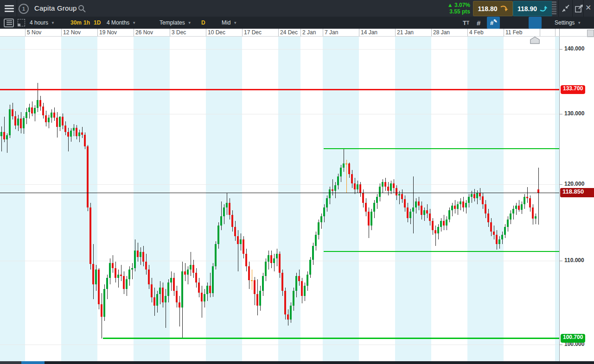 This screenshot has height=364, width=594. What do you see at coordinates (479, 23) in the screenshot?
I see `grid-toggle-icon: #` at bounding box center [479, 23].